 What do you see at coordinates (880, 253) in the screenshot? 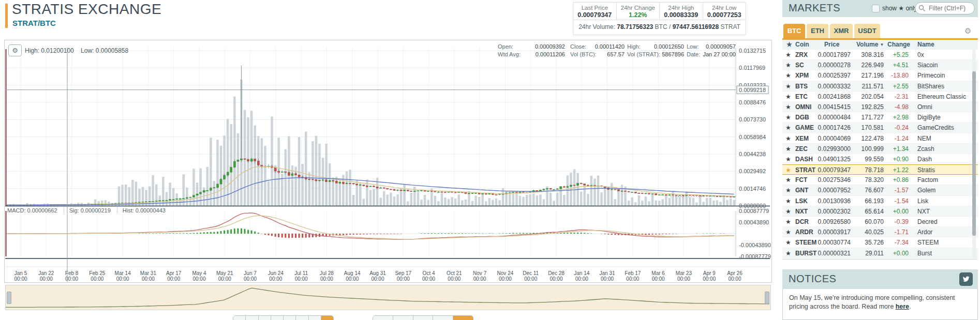
I see `market-row-burst: ★BURST0.0000032129.011+0.00Burst` at bounding box center [880, 253].